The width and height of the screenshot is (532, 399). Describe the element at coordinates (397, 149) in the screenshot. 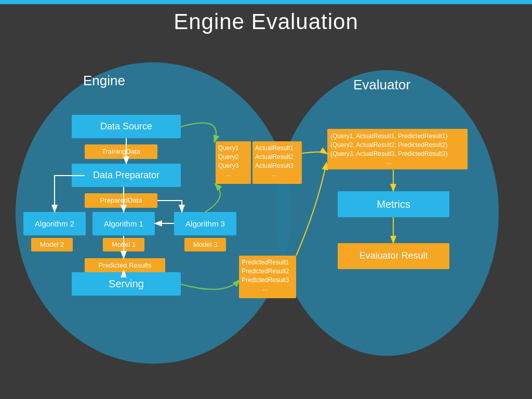

I see `combined-results-box: (Query1, ActualResult1, PredictedResult1…` at that location.